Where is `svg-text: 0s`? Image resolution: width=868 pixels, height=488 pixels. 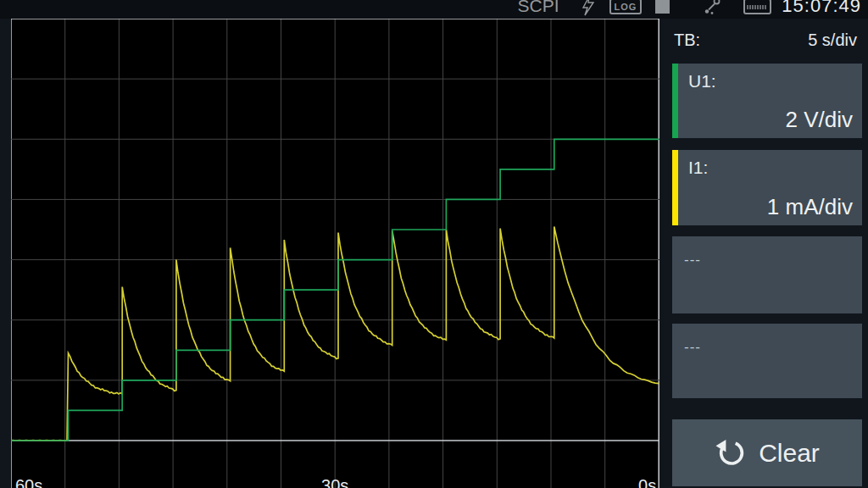
svg-text: 0s is located at coordinates (648, 482).